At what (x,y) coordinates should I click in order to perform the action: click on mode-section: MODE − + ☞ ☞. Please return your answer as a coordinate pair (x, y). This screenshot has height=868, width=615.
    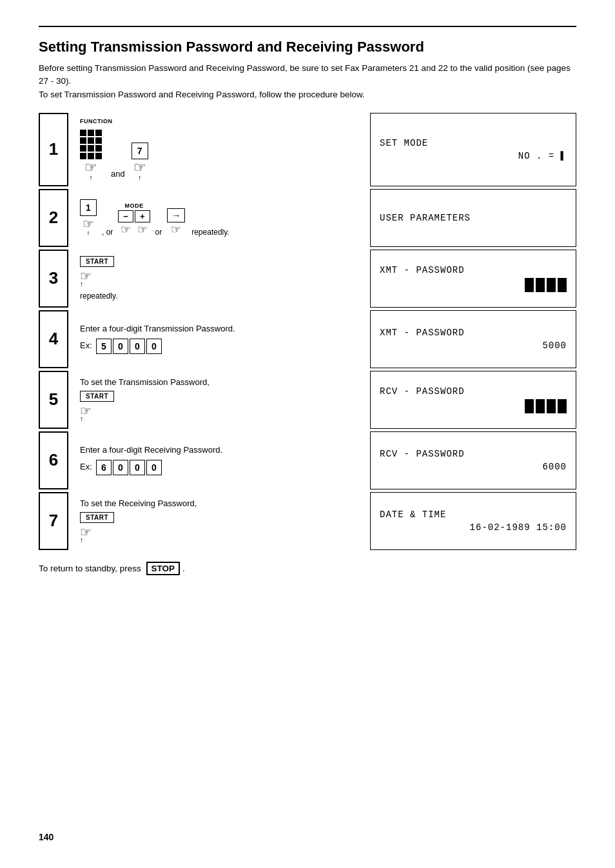
    Looking at the image, I should click on (134, 219).